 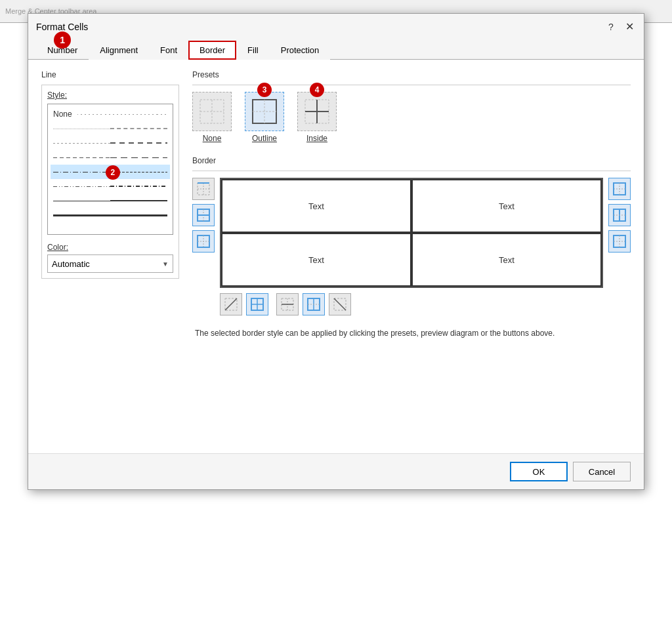 What do you see at coordinates (62, 27) in the screenshot?
I see `dialog-title: Format Cells` at bounding box center [62, 27].